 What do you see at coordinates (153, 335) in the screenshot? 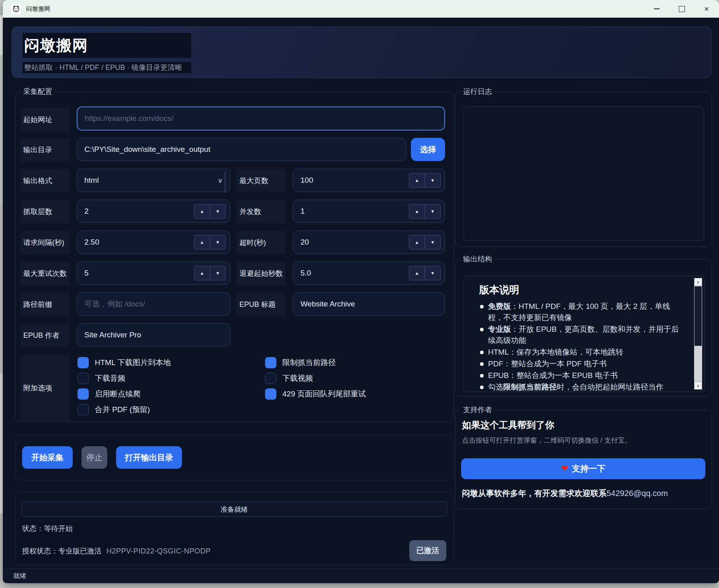
I see `epub-author-input` at bounding box center [153, 335].